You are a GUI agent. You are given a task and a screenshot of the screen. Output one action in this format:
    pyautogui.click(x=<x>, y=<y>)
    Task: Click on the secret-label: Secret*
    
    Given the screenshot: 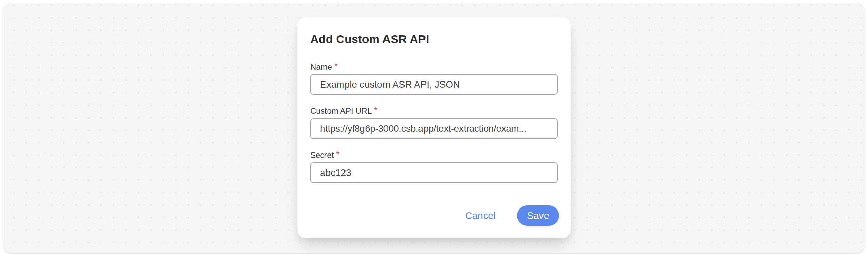 What is the action you would take?
    pyautogui.click(x=434, y=155)
    